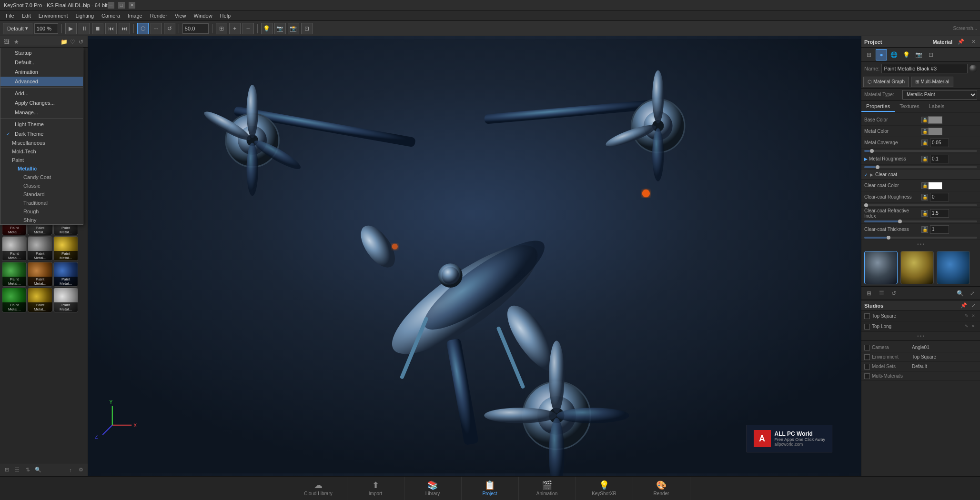 This screenshot has width=980, height=500. I want to click on metal-coverage-input, so click(940, 143).